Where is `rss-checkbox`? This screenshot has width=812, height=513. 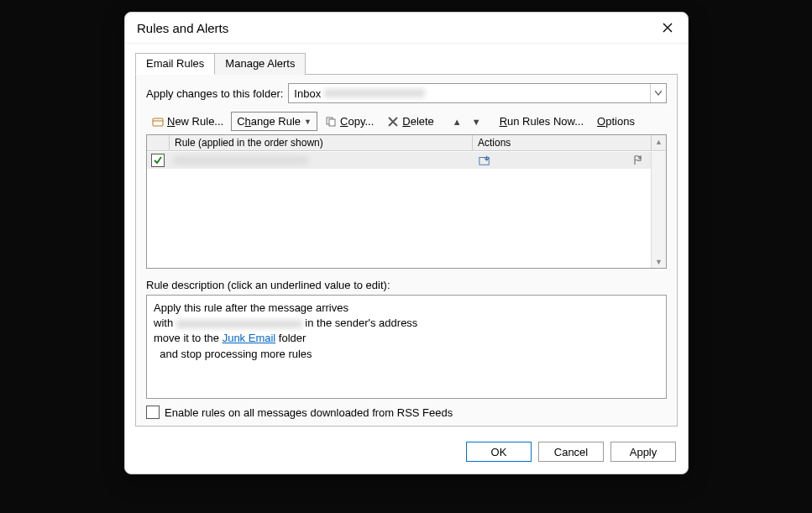
rss-checkbox is located at coordinates (153, 412).